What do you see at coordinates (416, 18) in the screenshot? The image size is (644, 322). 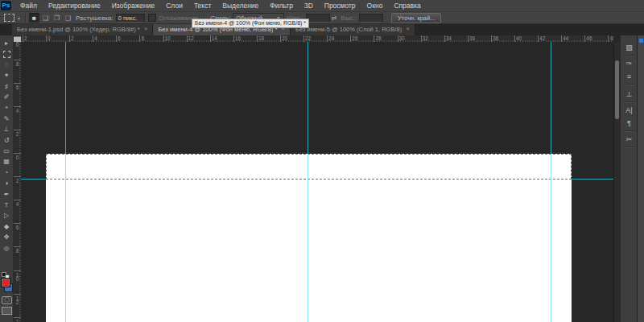 I see `refine-edge-button: Уточн. край...` at bounding box center [416, 18].